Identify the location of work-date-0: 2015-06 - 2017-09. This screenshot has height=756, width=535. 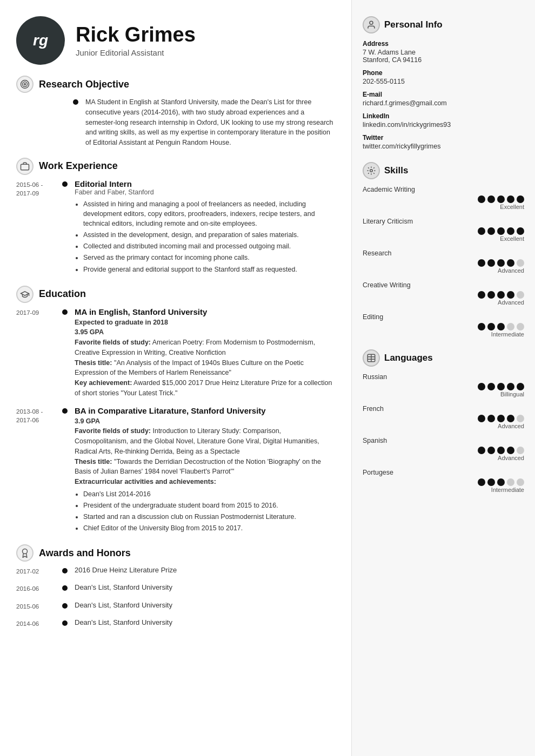
(38, 228).